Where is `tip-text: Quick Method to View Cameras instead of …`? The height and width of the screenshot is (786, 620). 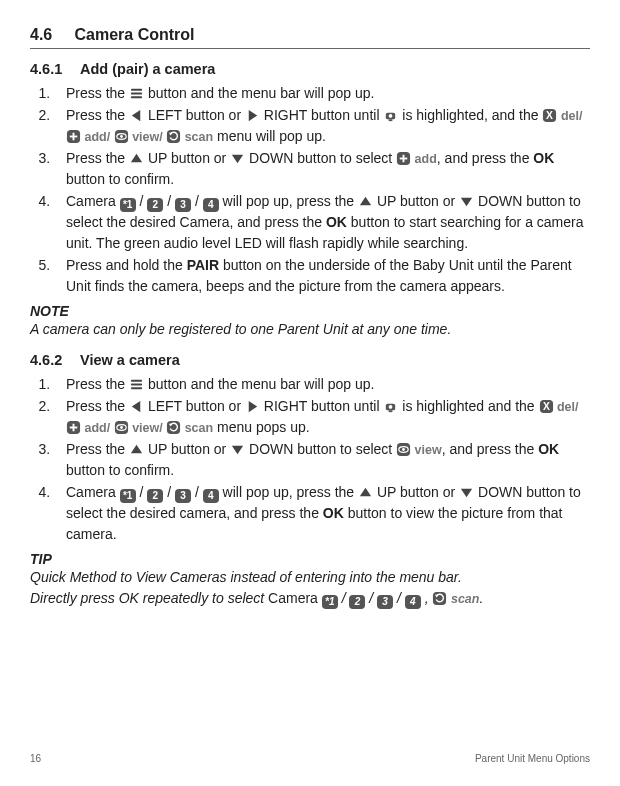
tip-text: Quick Method to View Cameras instead of … is located at coordinates (310, 588).